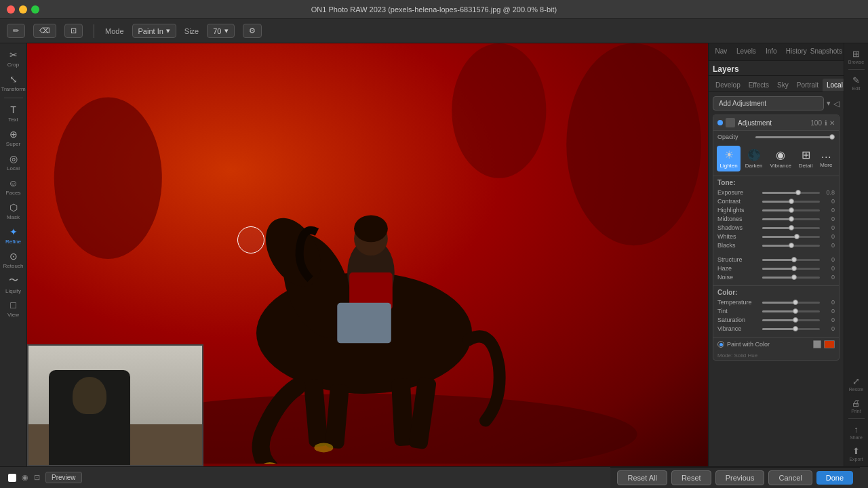 The image size is (868, 488). I want to click on paint-color-radio, so click(721, 344).